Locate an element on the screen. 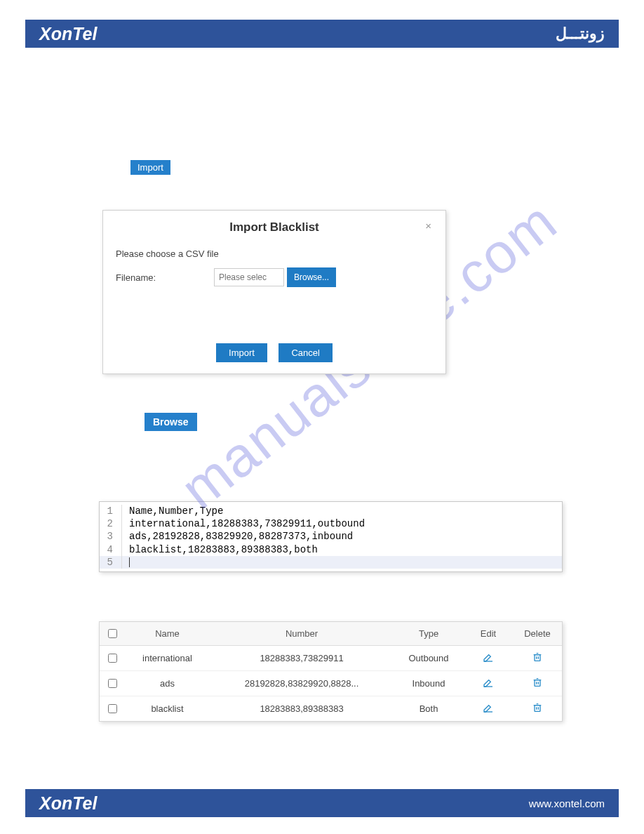  blacklist-table-wrap: Name Number Type Edit Delete internation… is located at coordinates (331, 671).